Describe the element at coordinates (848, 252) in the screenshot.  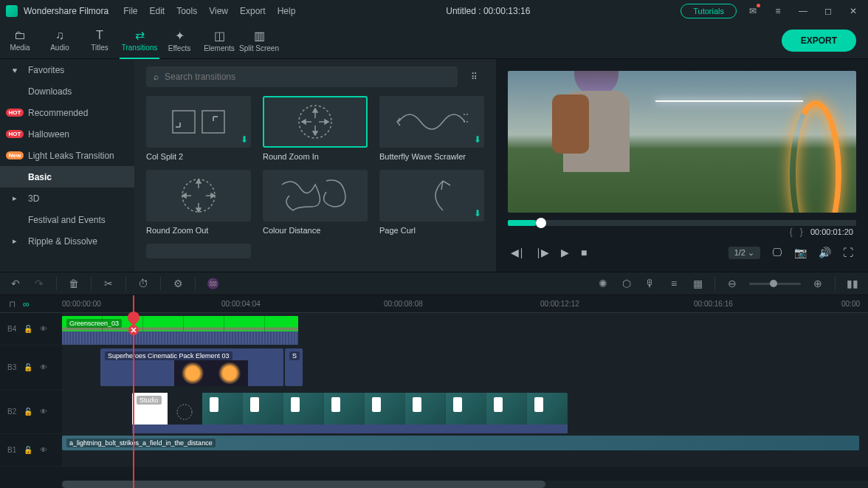
I see `fullscreen-icon: ⛶` at that location.